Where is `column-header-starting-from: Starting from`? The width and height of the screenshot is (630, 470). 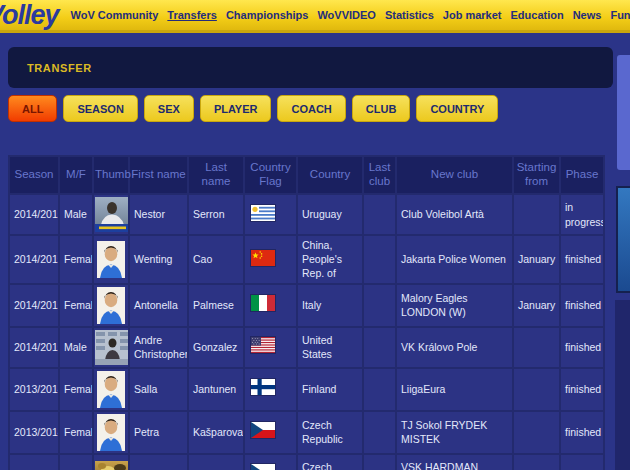
column-header-starting-from: Starting from is located at coordinates (536, 175).